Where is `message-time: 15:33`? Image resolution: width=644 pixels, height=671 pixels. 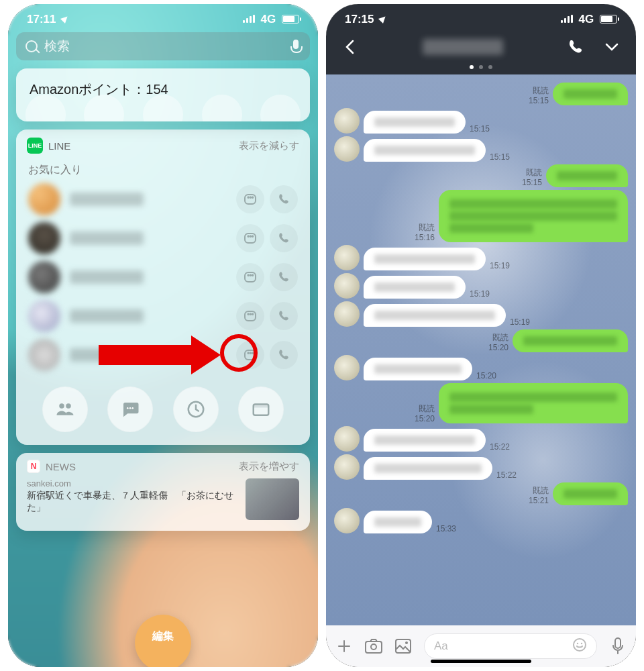 message-time: 15:33 is located at coordinates (446, 529).